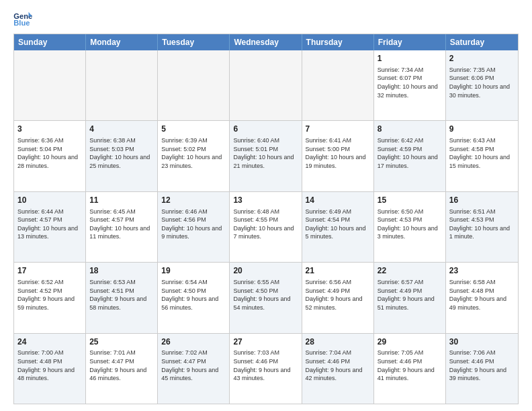 The image size is (532, 411). What do you see at coordinates (410, 85) in the screenshot?
I see `day-cell-1: 1Sunrise: 7:34 AM Sunset: 6:07 PM Daylig…` at bounding box center [410, 85].